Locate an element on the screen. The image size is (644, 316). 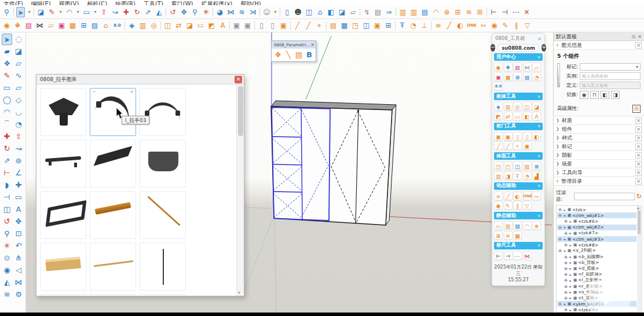
pin-tool-icon: ⌖ is located at coordinates (320, 25).